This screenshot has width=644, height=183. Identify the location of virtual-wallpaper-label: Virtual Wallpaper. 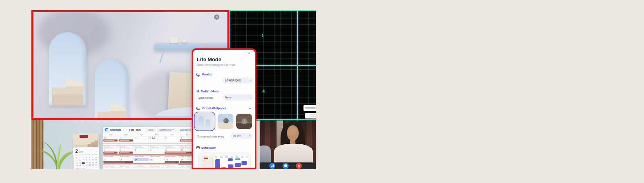
(214, 108).